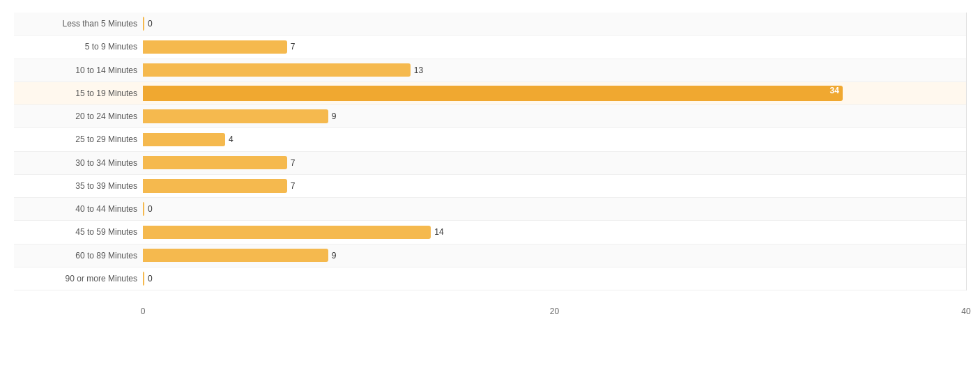 This screenshot has height=365, width=980. Describe the element at coordinates (418, 70) in the screenshot. I see `bar-value: 13` at that location.